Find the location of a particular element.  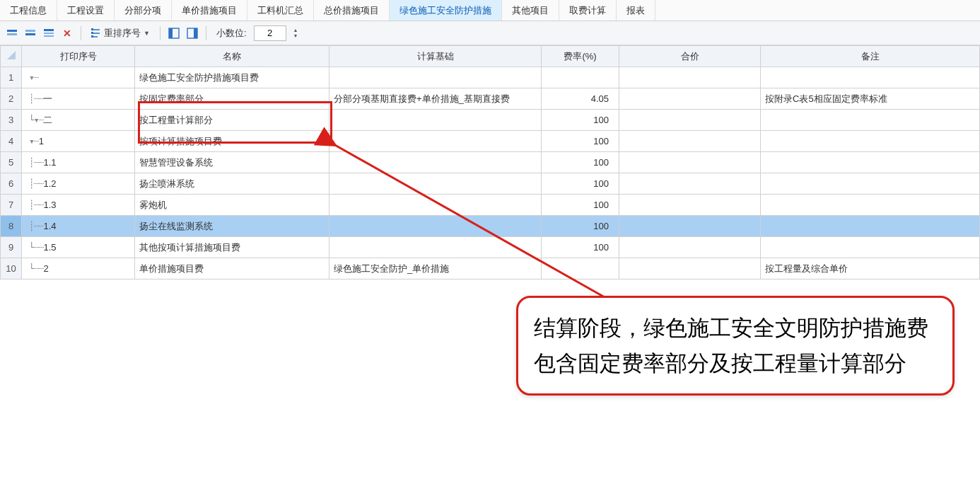

table-row: 2┊┈┈一按固定费率部分分部分项基期直接费+单价措施_基期直接费4.05按附录C… is located at coordinates (491, 99).